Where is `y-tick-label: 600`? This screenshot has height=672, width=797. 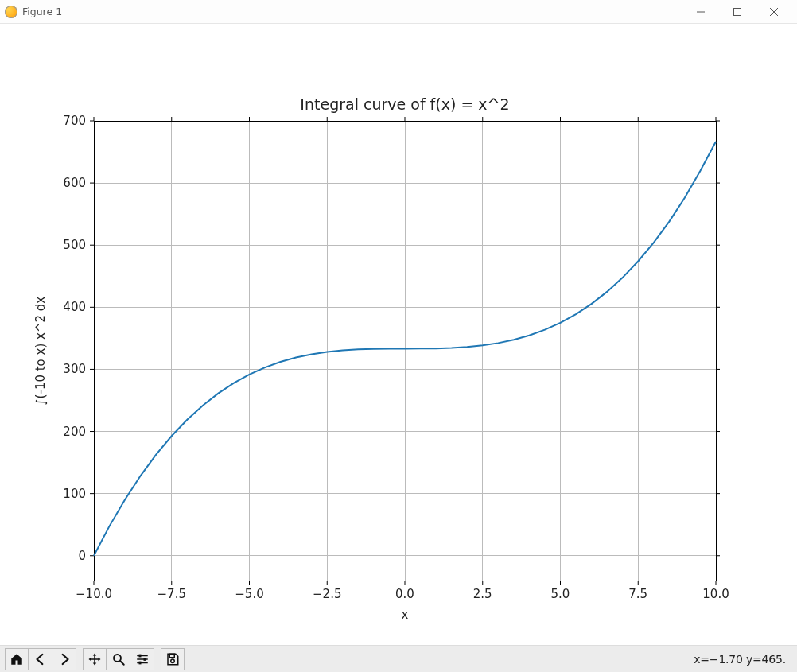
y-tick-label: 600 is located at coordinates (75, 183).